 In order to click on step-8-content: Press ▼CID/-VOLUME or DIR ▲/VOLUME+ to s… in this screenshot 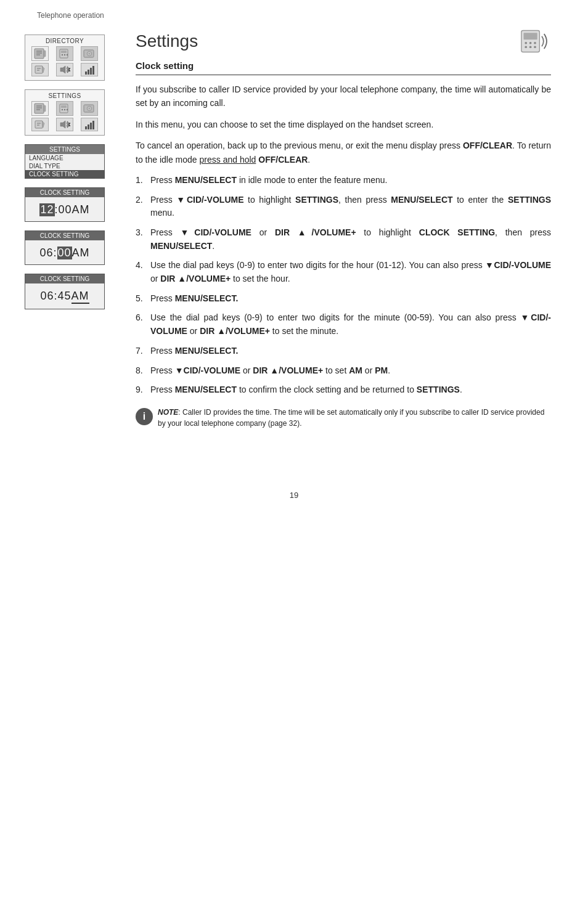, I will do `click(351, 371)`.